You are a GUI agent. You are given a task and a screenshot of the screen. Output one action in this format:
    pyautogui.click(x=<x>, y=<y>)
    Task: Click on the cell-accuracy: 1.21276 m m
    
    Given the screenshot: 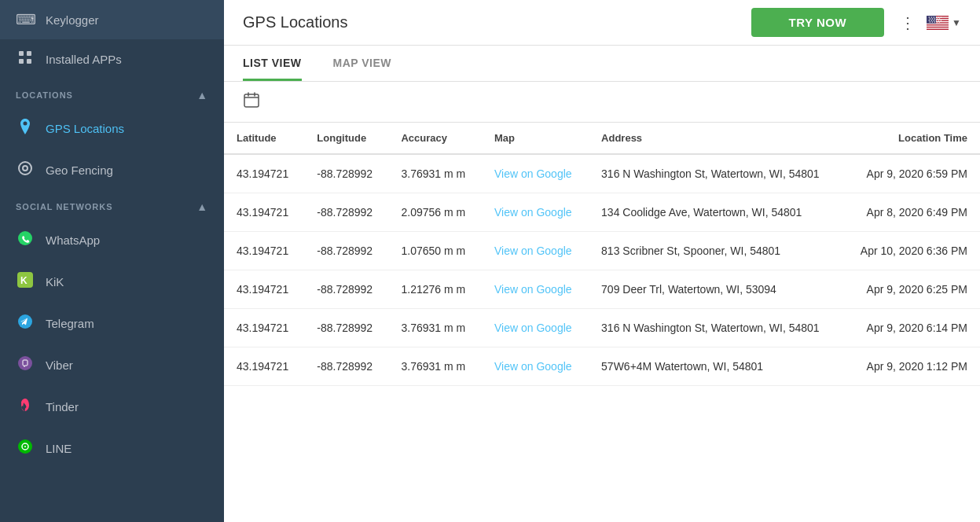 What is the action you would take?
    pyautogui.click(x=435, y=289)
    